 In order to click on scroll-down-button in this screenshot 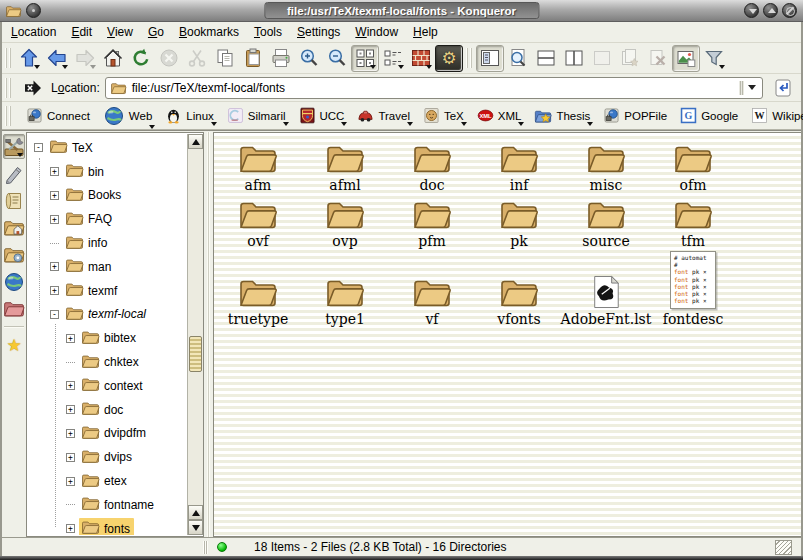, I will do `click(196, 528)`.